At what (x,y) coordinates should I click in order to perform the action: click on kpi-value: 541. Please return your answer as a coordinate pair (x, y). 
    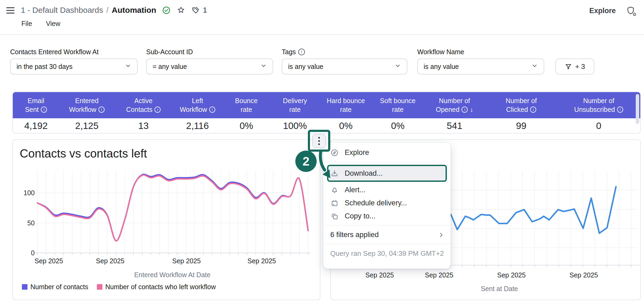
    Looking at the image, I should click on (455, 126).